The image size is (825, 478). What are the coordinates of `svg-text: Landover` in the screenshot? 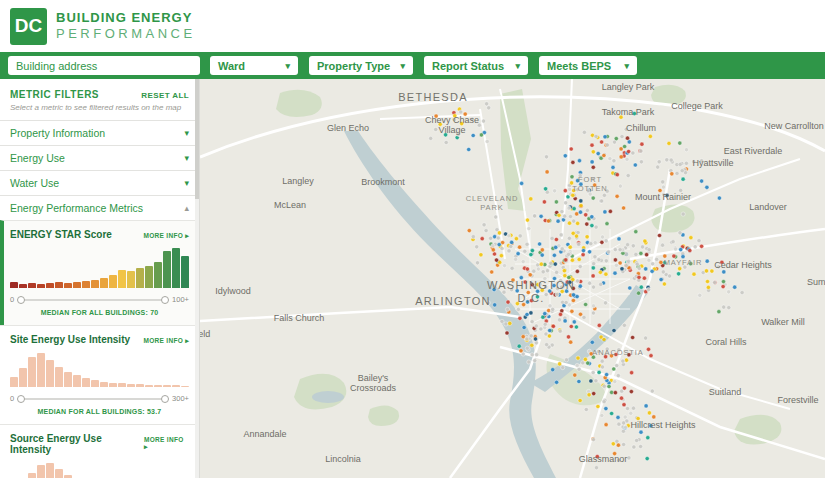 It's located at (768, 207).